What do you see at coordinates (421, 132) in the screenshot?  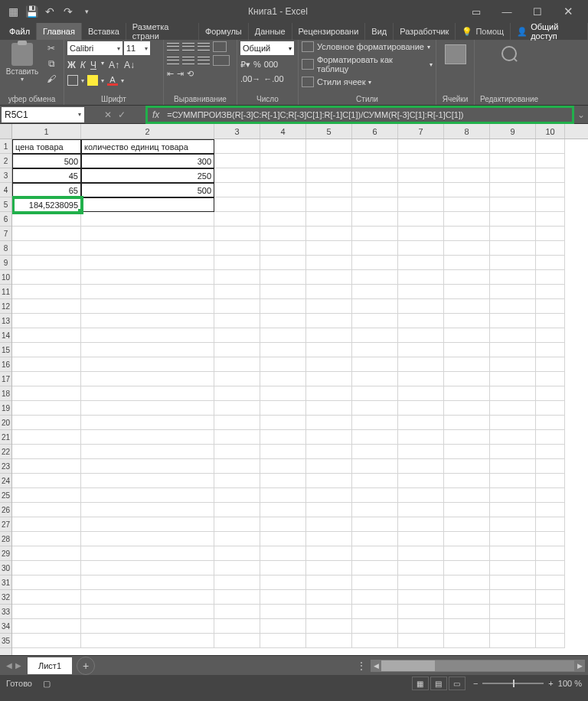 I see `col-header: 7` at bounding box center [421, 132].